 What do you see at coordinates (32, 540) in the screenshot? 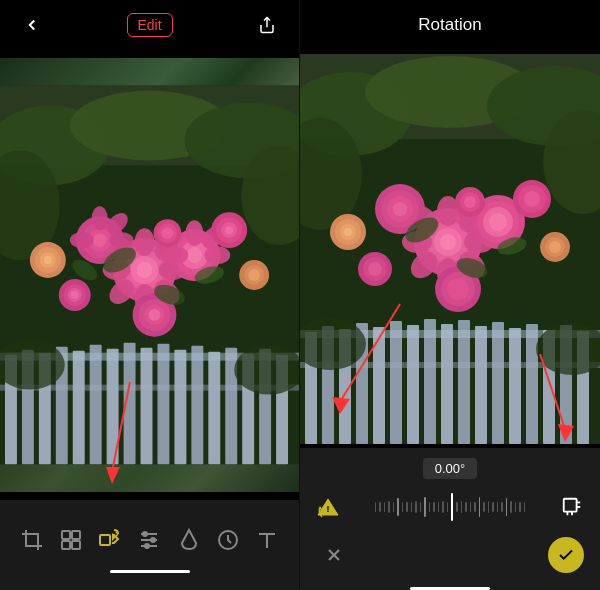
I see `crop-tool` at bounding box center [32, 540].